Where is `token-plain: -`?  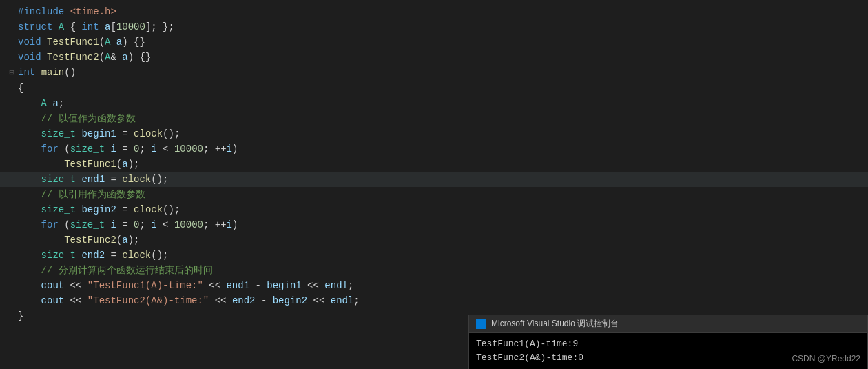
token-plain: - is located at coordinates (263, 301).